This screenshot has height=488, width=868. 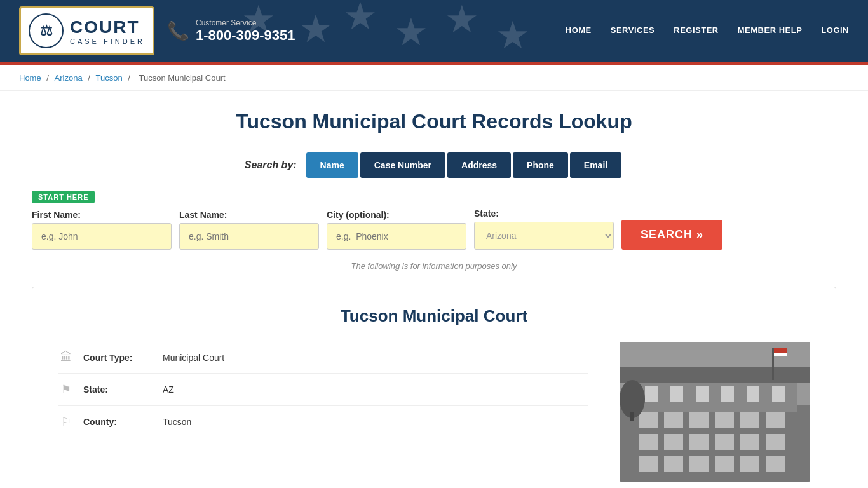 What do you see at coordinates (544, 214) in the screenshot?
I see `state-label: State:` at bounding box center [544, 214].